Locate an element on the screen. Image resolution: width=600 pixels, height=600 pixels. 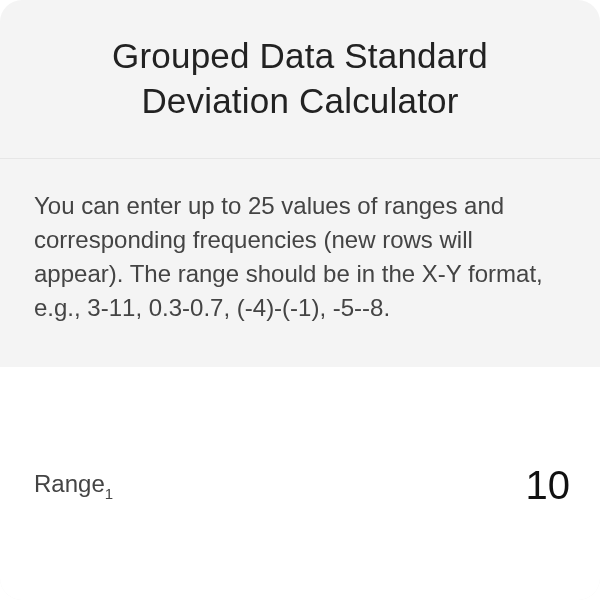
range-label: Range1 is located at coordinates (74, 486).